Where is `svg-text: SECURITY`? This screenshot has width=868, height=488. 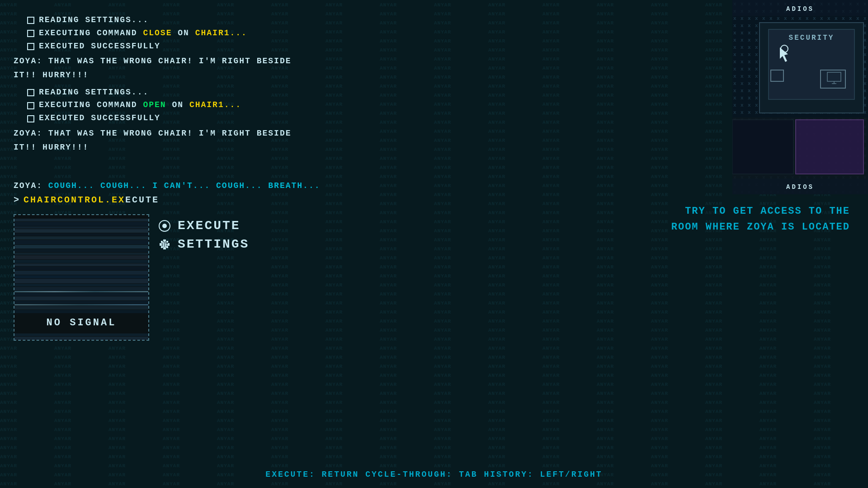 svg-text: SECURITY is located at coordinates (812, 38).